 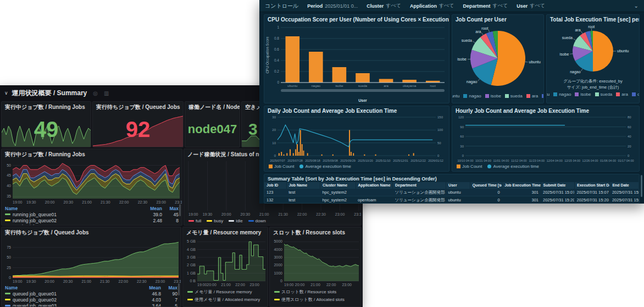 What do you see at coordinates (321, 215) in the screenshot?
I see `svg-text: 22:30` at bounding box center [321, 215].